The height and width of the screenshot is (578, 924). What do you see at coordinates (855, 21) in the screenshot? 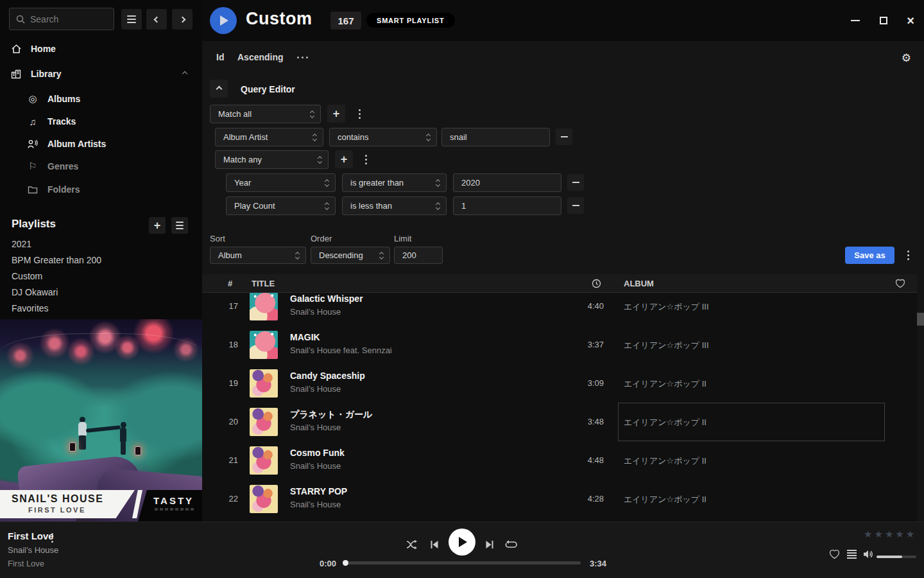
I see `minimize-button` at bounding box center [855, 21].